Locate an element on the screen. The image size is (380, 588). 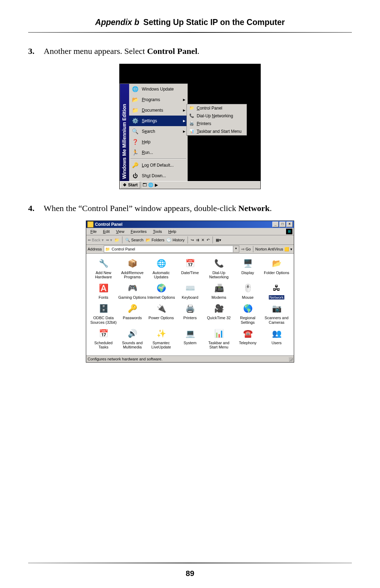
norton-antivirus: Norton AntiVirus 🟨 ▾ is located at coordinates (274, 249).